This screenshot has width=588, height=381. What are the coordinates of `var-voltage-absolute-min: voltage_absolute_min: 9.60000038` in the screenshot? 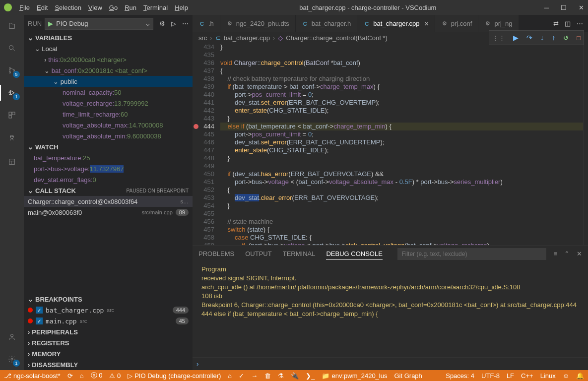 It's located at (108, 136).